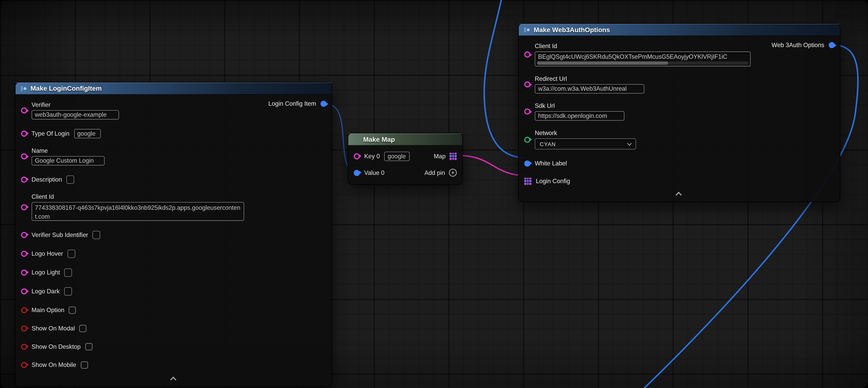  I want to click on map-pin-icon, so click(453, 156).